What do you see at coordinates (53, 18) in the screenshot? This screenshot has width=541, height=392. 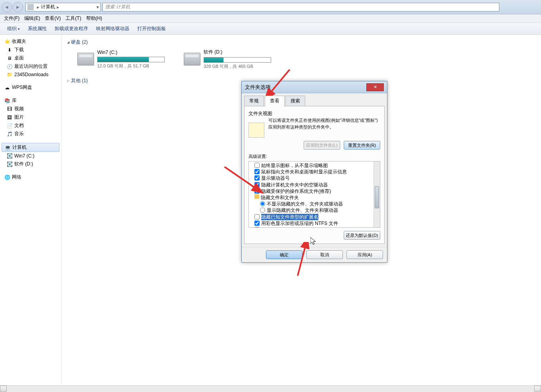 I see `menu-view: 查看(V)` at bounding box center [53, 18].